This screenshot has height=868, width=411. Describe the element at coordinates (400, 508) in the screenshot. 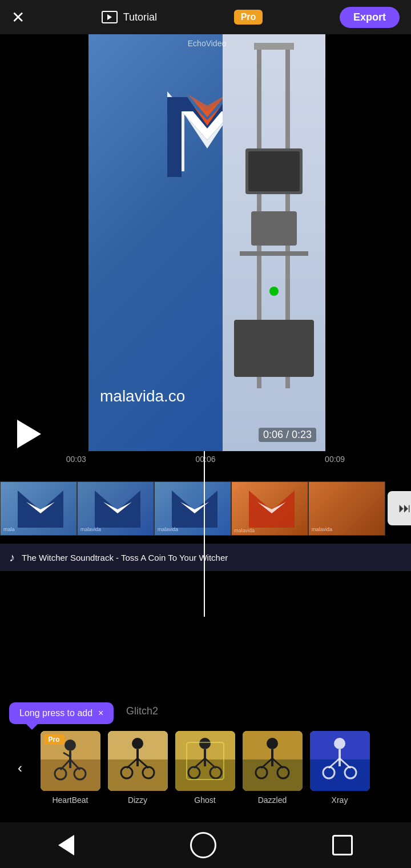

I see `skip-button: ⏭` at that location.